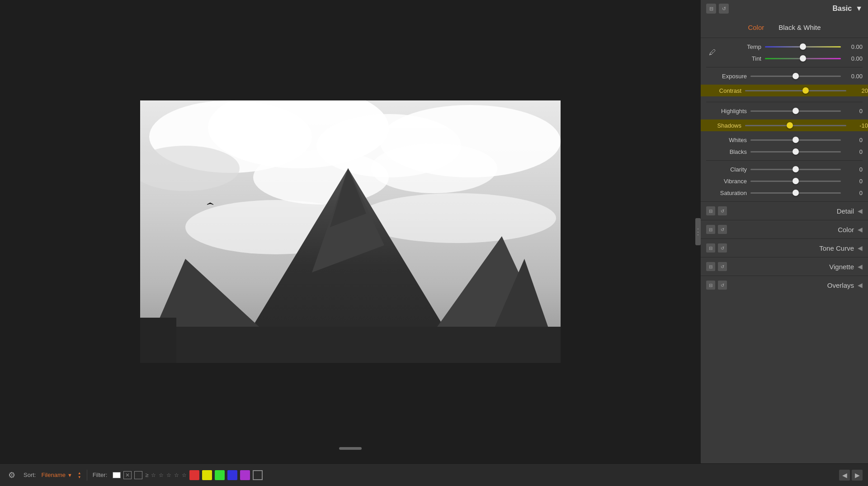 The width and height of the screenshot is (868, 486). Describe the element at coordinates (176, 475) in the screenshot. I see `filter-star-4: ☆` at that location.